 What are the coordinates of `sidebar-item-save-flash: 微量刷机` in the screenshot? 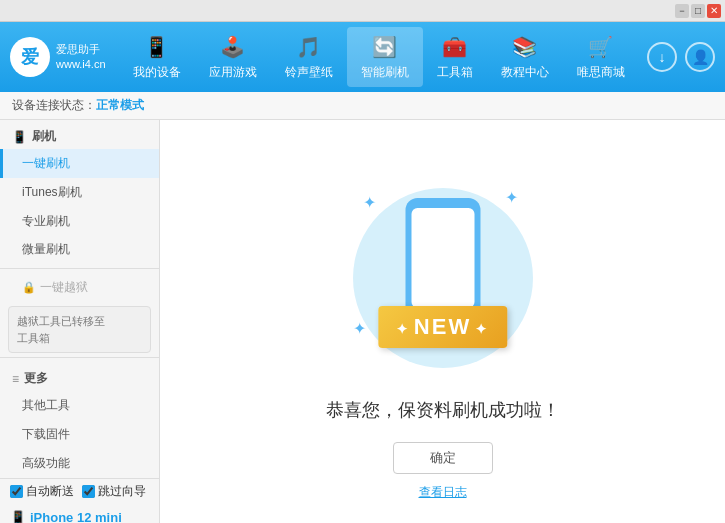 It's located at (80, 250).